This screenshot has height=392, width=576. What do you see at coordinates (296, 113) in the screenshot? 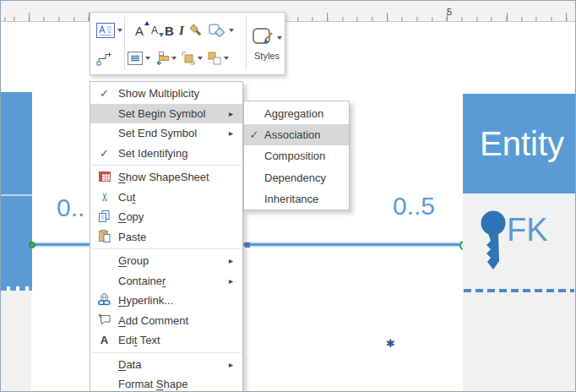
I see `submenu-item-aggregation: Aggregation` at bounding box center [296, 113].